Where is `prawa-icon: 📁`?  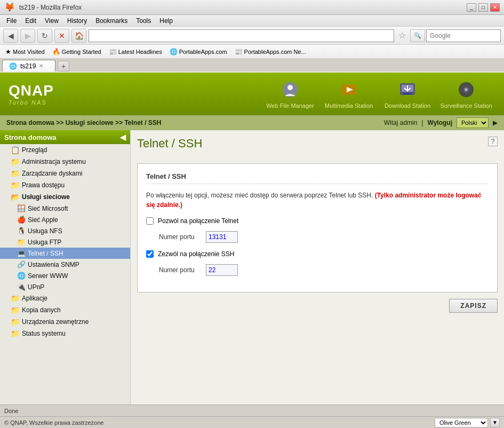
prawa-icon: 📁 is located at coordinates (15, 185).